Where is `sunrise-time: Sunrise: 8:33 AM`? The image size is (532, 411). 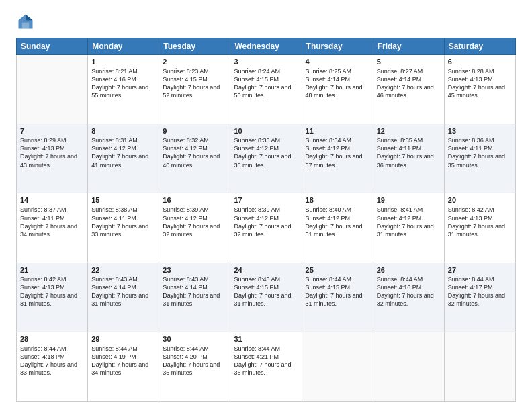
sunrise-time: Sunrise: 8:33 AM is located at coordinates (257, 140).